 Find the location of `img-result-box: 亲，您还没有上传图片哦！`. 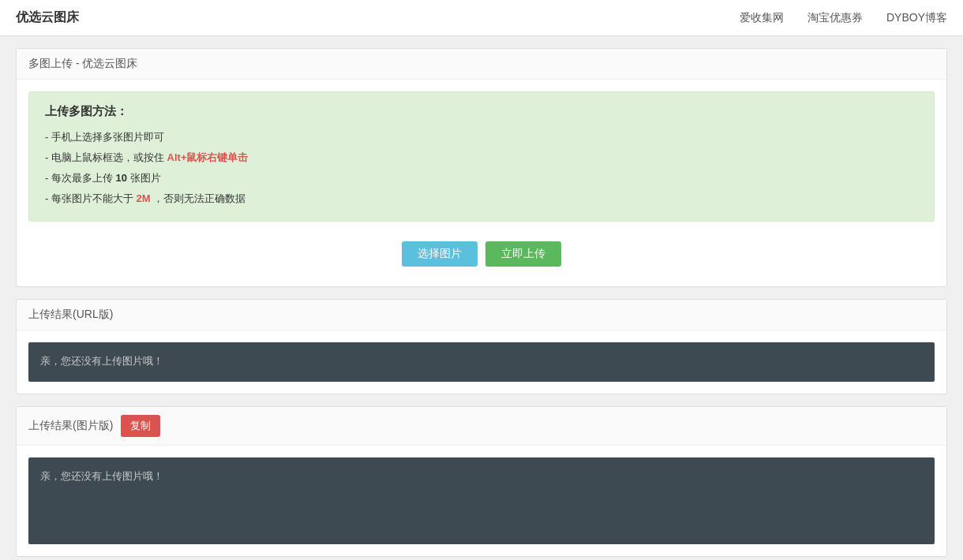

img-result-box: 亲，您还没有上传图片哦！ is located at coordinates (482, 501).